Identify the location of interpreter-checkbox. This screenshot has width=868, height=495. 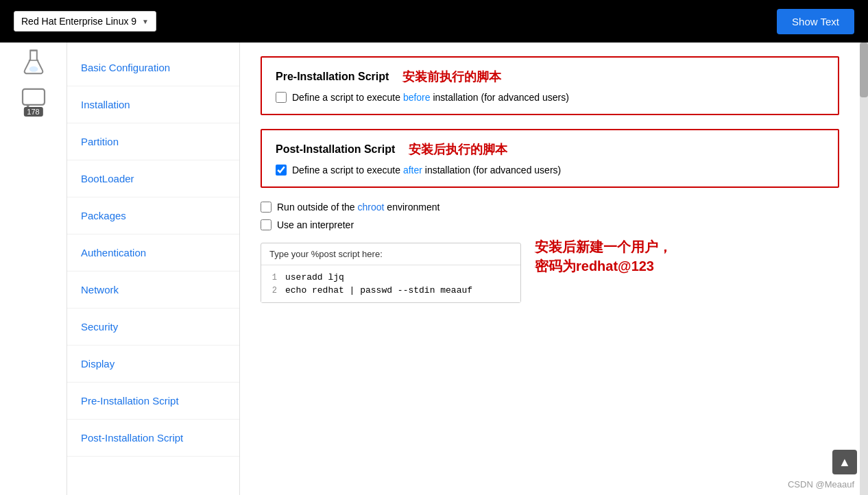
(266, 225).